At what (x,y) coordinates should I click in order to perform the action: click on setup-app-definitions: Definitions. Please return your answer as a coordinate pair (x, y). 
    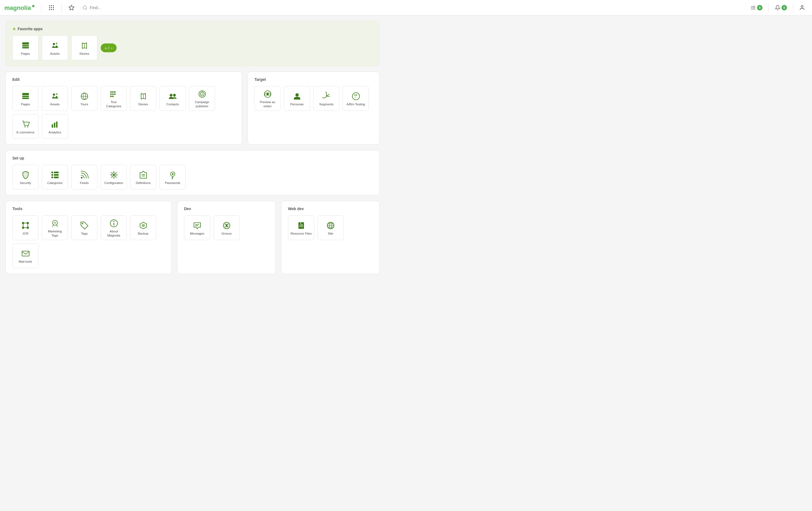
    Looking at the image, I should click on (143, 177).